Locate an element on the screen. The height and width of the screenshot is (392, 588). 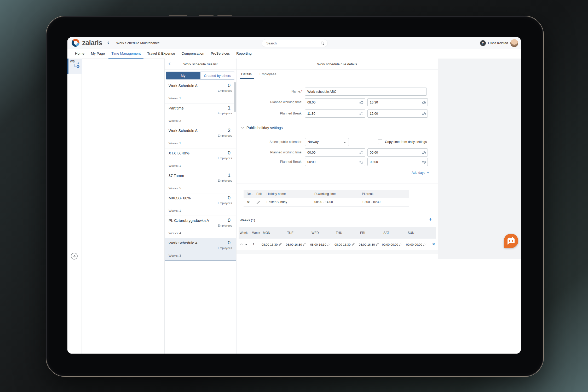
planned-break-label: Planned Break: is located at coordinates (271, 113).